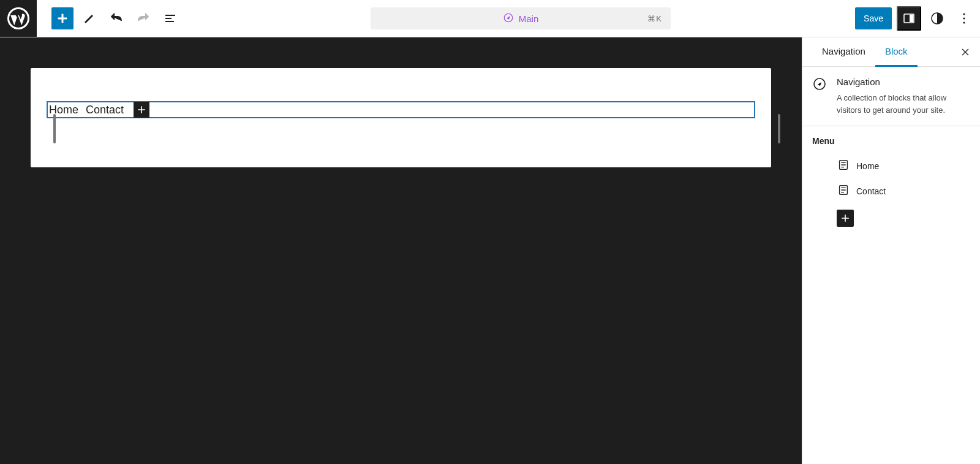 Image resolution: width=980 pixels, height=464 pixels. Describe the element at coordinates (909, 18) in the screenshot. I see `settings-toggle-button` at that location.